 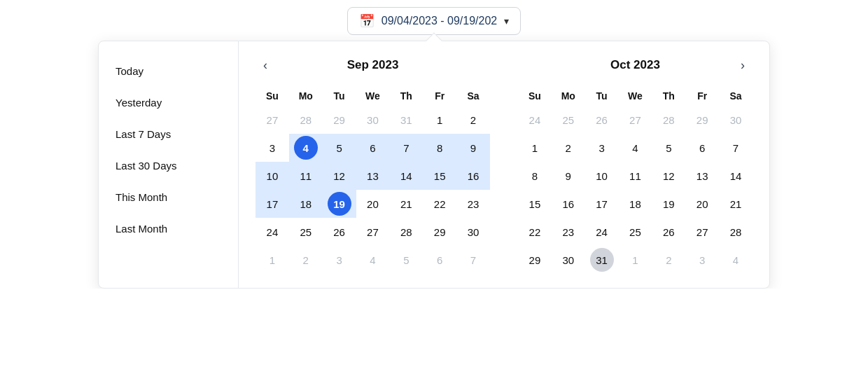 I want to click on sidebar-item-yesterday: Yesterday, so click(x=168, y=102).